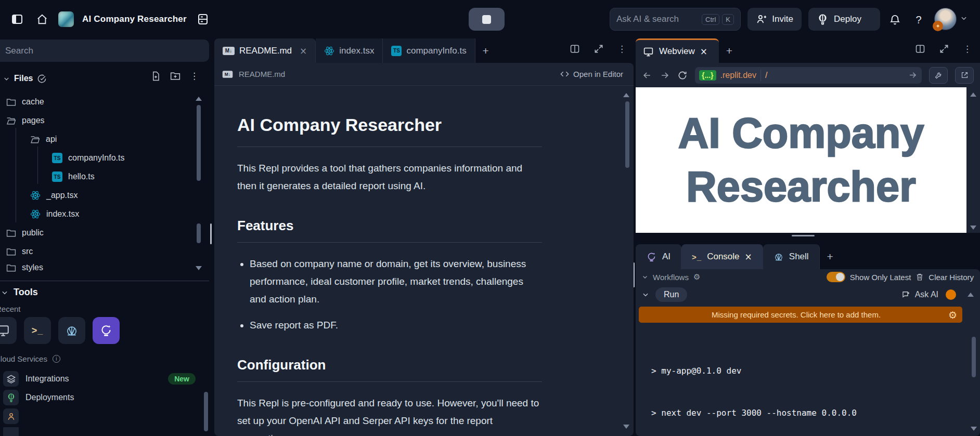 This screenshot has width=980, height=436. I want to click on sidebar-item-deployments: Deployments, so click(103, 398).